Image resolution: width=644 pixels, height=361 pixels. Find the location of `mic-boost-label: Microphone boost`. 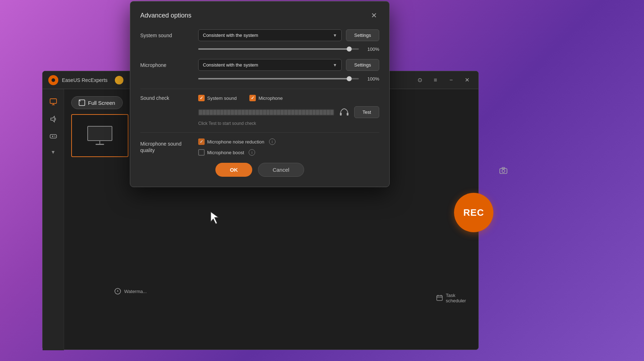

mic-boost-label: Microphone boost is located at coordinates (225, 152).